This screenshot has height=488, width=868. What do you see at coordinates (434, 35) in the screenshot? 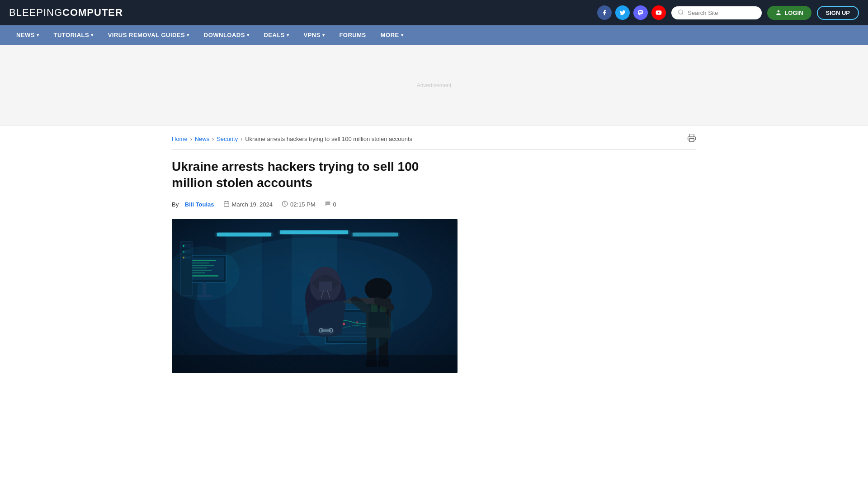
I see `main-nav: NEWS ▾ TUTORIALS ▾ VIRUS REMOVAL GUIDES …` at bounding box center [434, 35].